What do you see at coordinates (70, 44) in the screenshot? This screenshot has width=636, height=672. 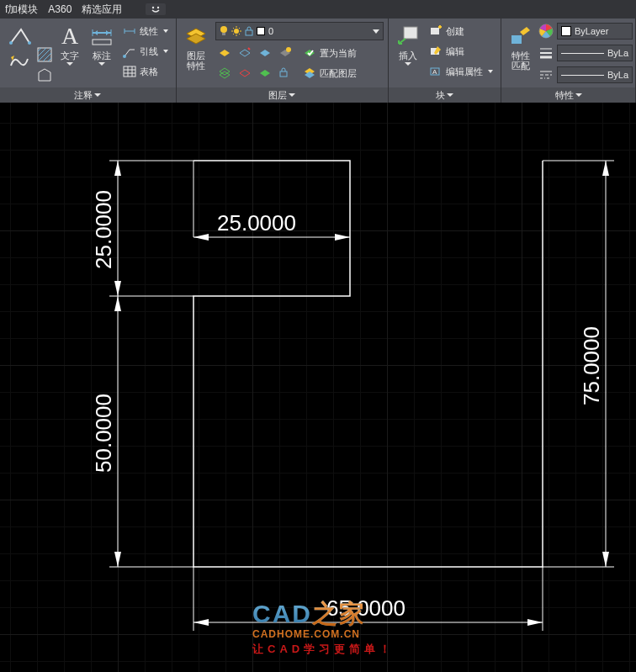 I see `text-button: A 文字` at bounding box center [70, 44].